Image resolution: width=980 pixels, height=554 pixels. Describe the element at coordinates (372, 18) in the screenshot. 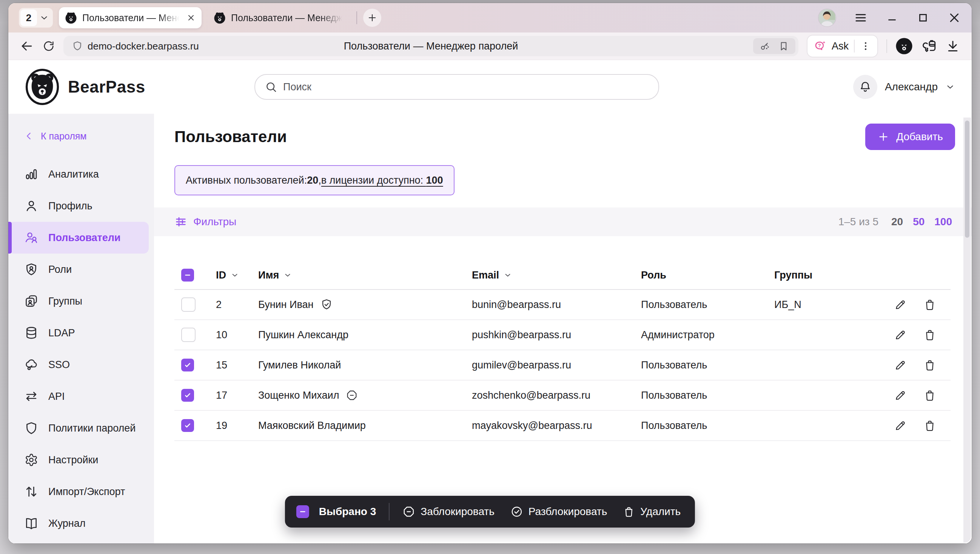

I see `new-tab-button` at that location.